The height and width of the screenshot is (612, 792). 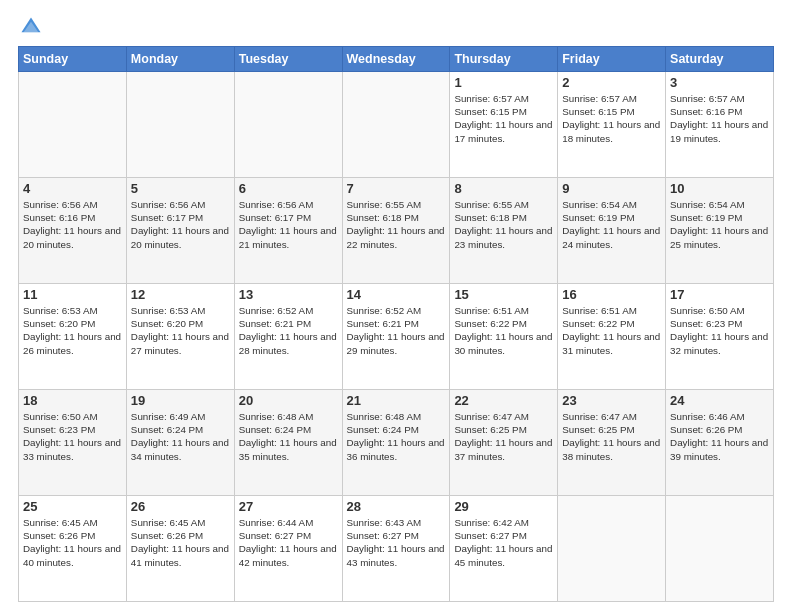 What do you see at coordinates (396, 549) in the screenshot?
I see `calendar-cell: 28Sunrise: 6:43 AM Sunset: 6:27 PM Dayli…` at bounding box center [396, 549].